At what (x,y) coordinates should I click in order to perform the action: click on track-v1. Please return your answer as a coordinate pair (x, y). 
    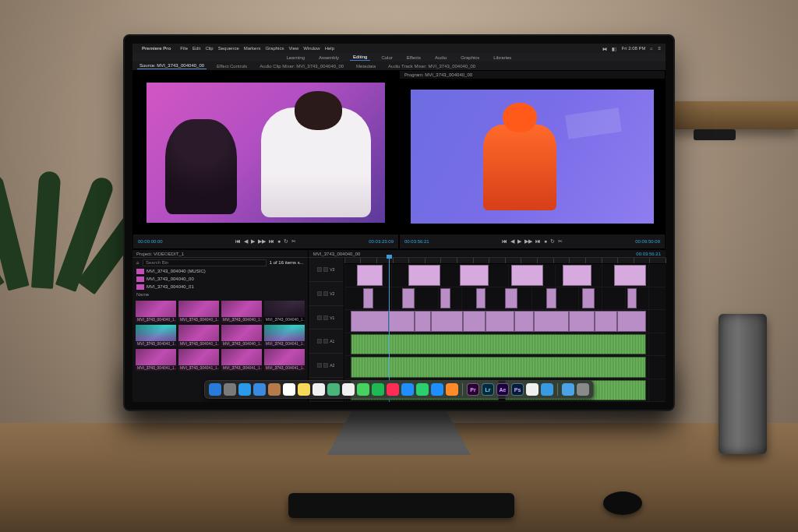
    Looking at the image, I should click on (505, 322).